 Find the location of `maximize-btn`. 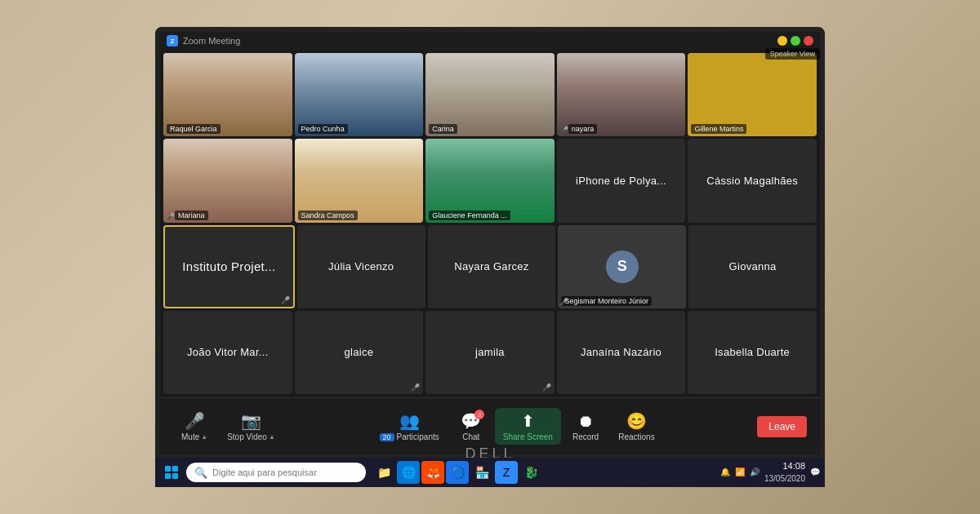

maximize-btn is located at coordinates (795, 41).